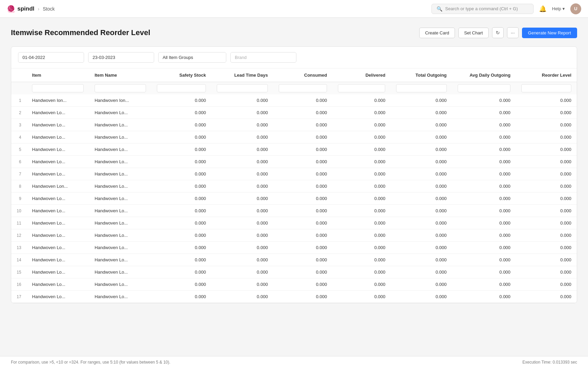 The image size is (588, 368). I want to click on more-options-button: ···, so click(513, 33).